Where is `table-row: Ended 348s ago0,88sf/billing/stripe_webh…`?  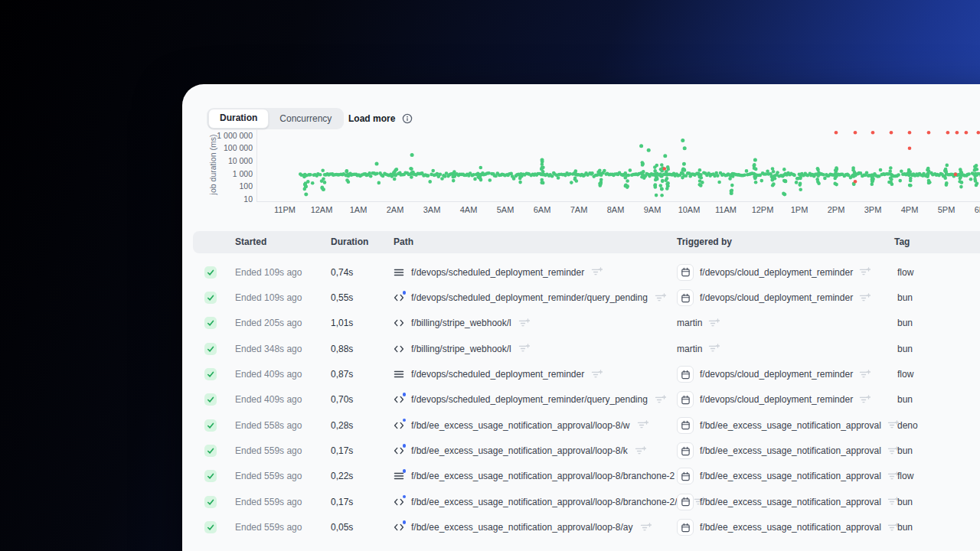
table-row: Ended 348s ago0,88sf/billing/stripe_webh… is located at coordinates (581, 349).